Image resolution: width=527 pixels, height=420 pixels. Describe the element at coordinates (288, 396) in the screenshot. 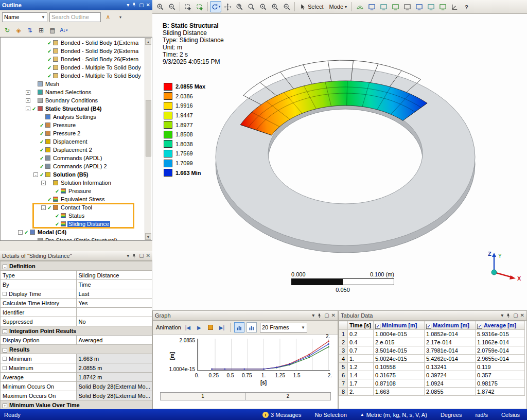

I see `step-2-cell: 2` at that location.